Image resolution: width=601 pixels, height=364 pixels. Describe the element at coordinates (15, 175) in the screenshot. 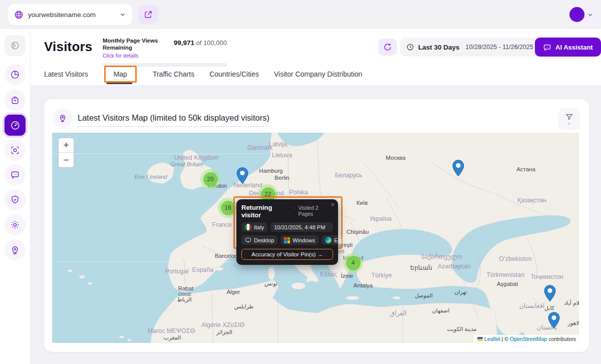

I see `chat-icon` at that location.